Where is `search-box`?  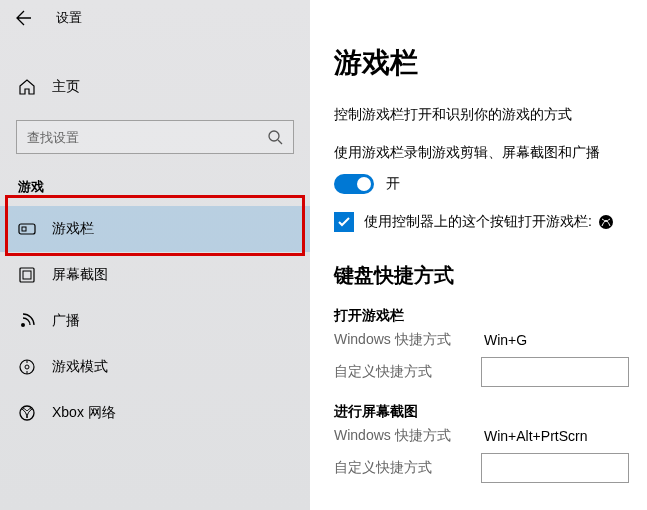 search-box is located at coordinates (155, 137).